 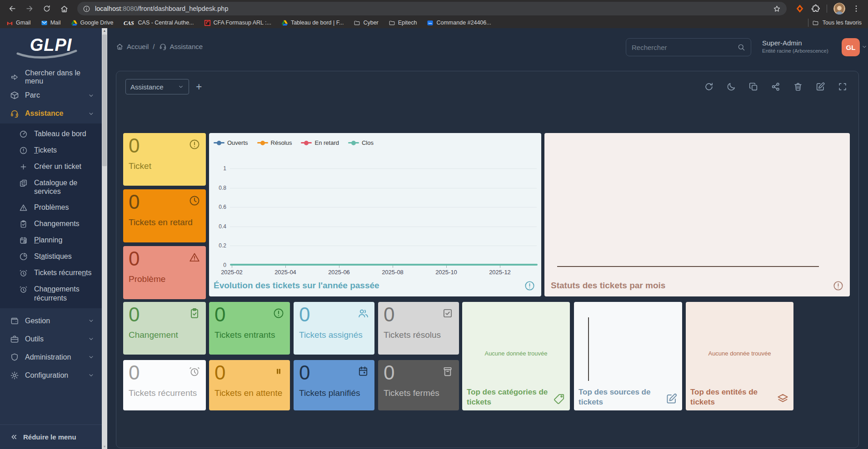 I want to click on sidebar-item-parc: Parc, so click(x=51, y=95).